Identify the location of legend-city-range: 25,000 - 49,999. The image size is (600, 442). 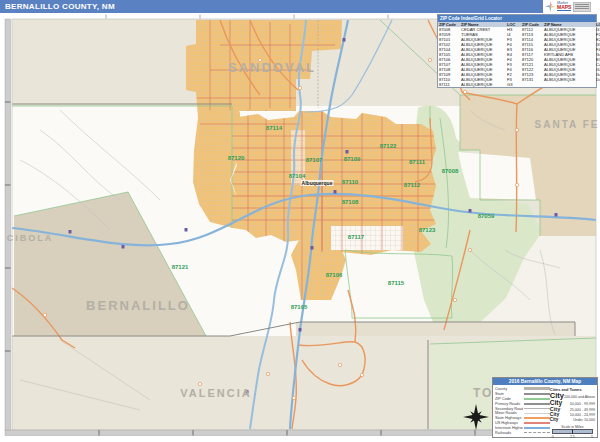
(582, 411).